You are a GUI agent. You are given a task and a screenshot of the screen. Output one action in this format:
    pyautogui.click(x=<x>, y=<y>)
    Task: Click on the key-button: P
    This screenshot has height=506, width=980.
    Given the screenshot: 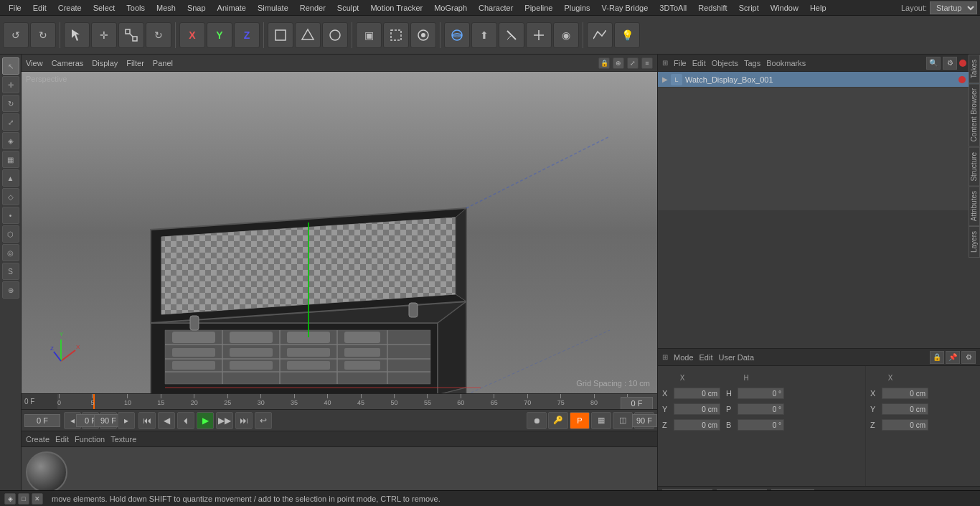 What is the action you would take?
    pyautogui.click(x=580, y=421)
    